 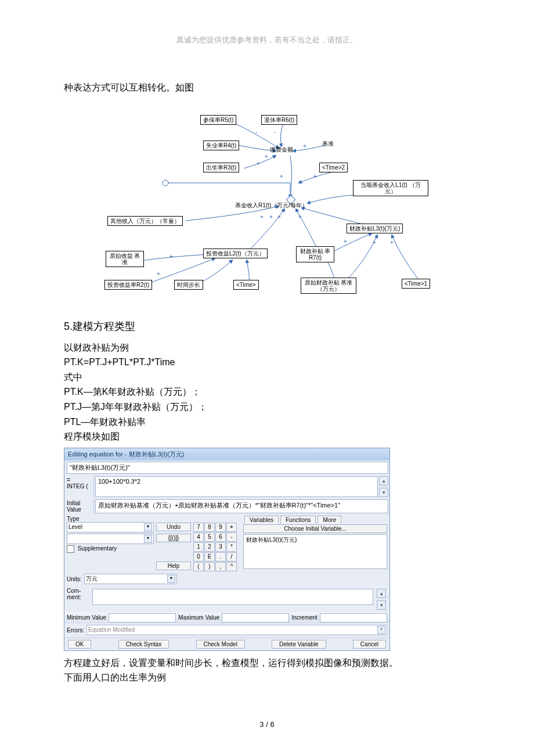 I want to click on header-note: 真诚为您提供优质参考资料，若有不当之处，请指正。, so click(x=267, y=40).